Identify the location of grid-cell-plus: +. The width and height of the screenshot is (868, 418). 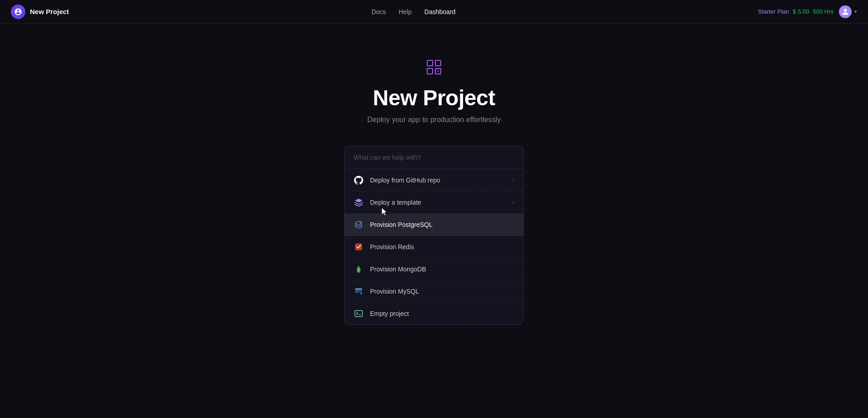
(438, 71).